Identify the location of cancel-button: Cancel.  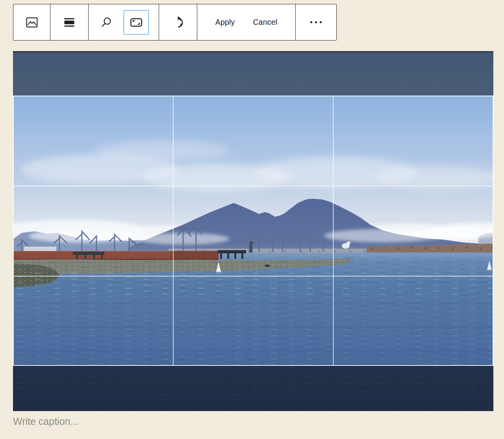
(265, 22).